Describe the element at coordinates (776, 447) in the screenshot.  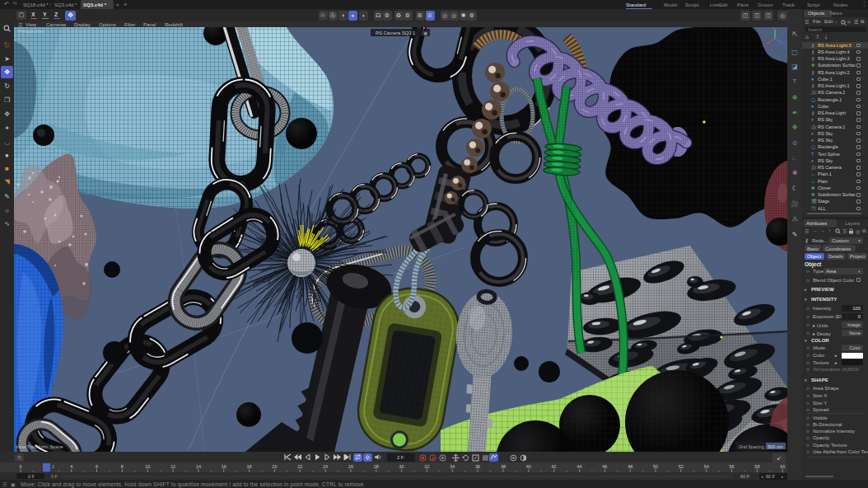
I see `svg-text: 500 cm` at that location.